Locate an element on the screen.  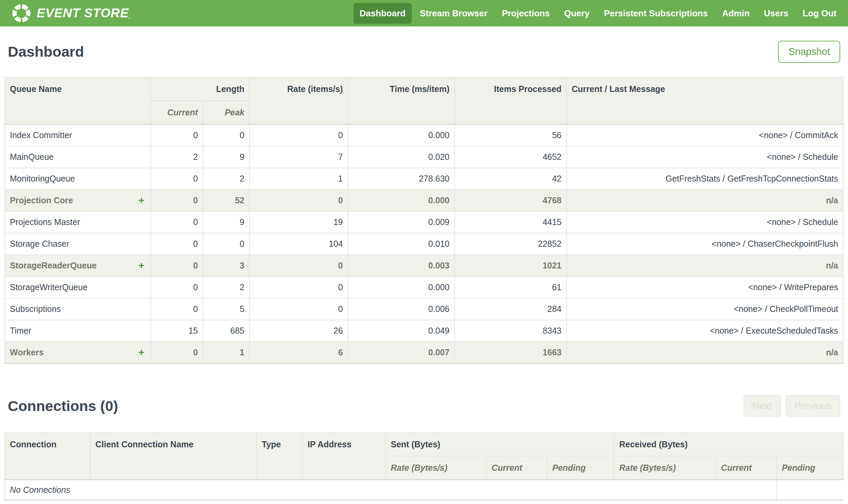
nav-item-users: Users is located at coordinates (776, 14).